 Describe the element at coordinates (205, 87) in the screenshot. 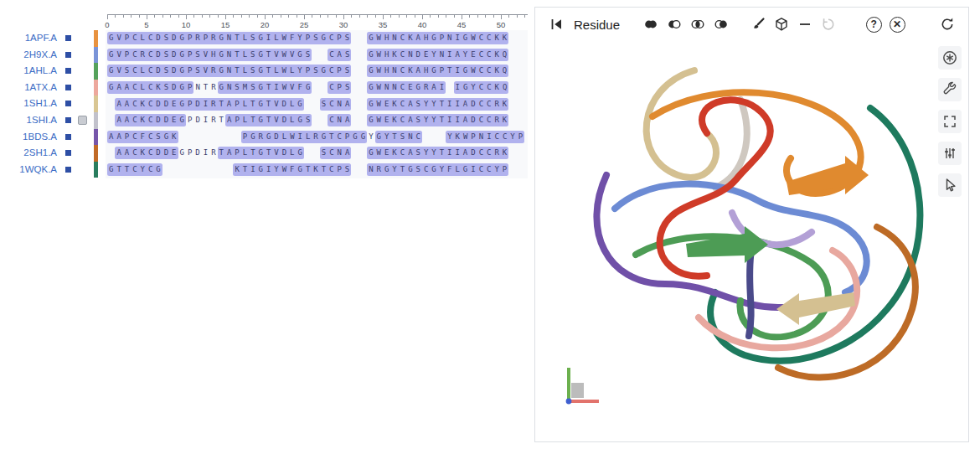

I see `unaligned-segment: NTR` at that location.